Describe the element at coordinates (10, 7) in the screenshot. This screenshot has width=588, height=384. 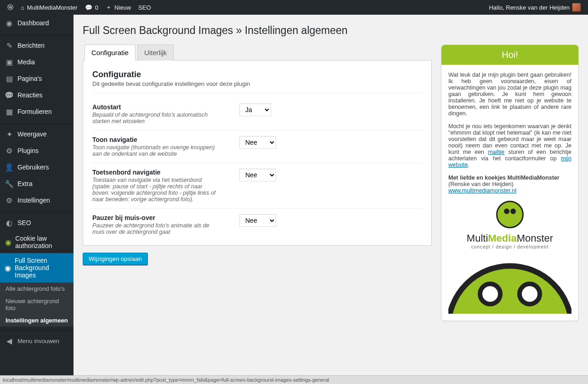
I see `wordpress-icon: ⓦ` at that location.